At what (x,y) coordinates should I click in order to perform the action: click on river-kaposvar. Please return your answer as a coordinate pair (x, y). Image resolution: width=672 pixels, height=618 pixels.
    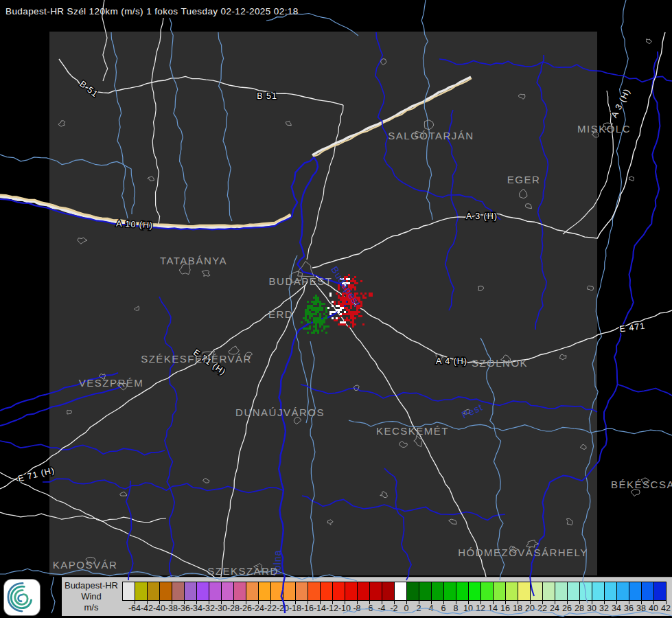
    Looking at the image, I should click on (130, 530).